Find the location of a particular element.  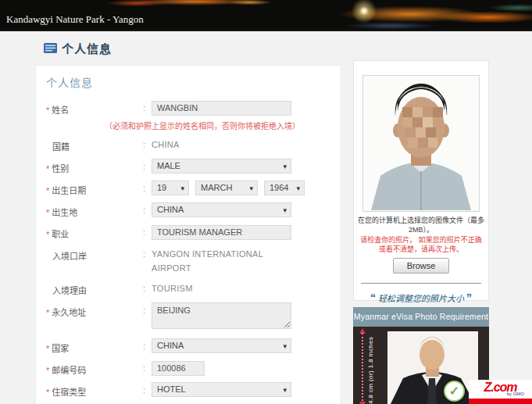

zcom-logo: Z.com by GMO is located at coordinates (500, 392).